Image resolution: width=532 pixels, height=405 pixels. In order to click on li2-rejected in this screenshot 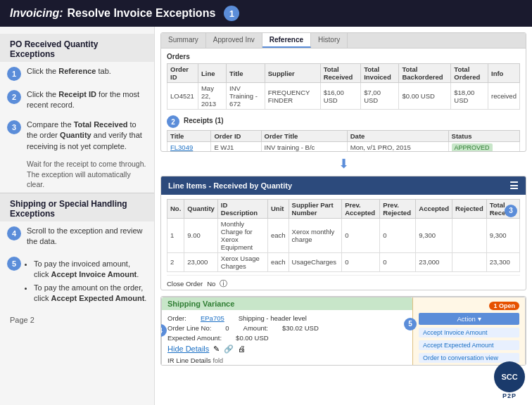, I will do `click(470, 262)`.